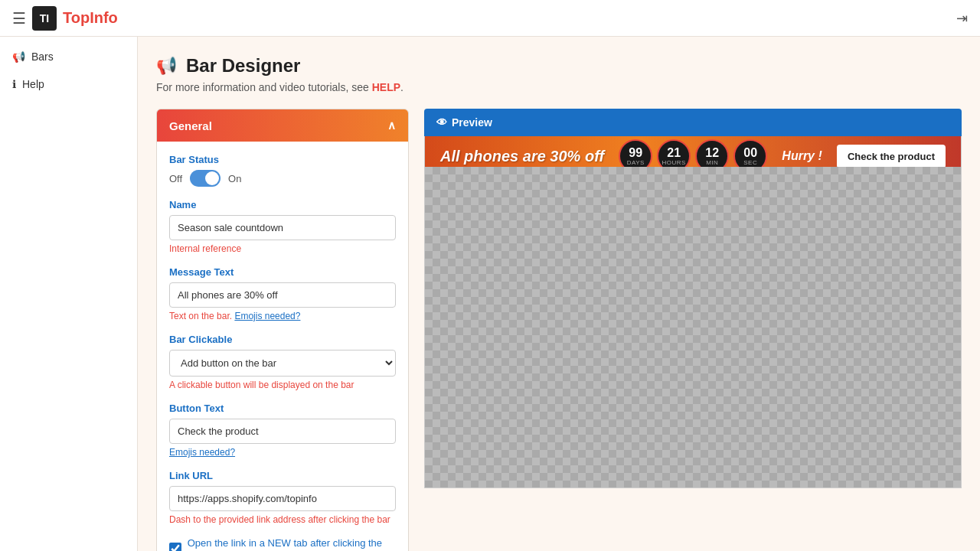  I want to click on sidebar-item-help-label: Help, so click(34, 84).